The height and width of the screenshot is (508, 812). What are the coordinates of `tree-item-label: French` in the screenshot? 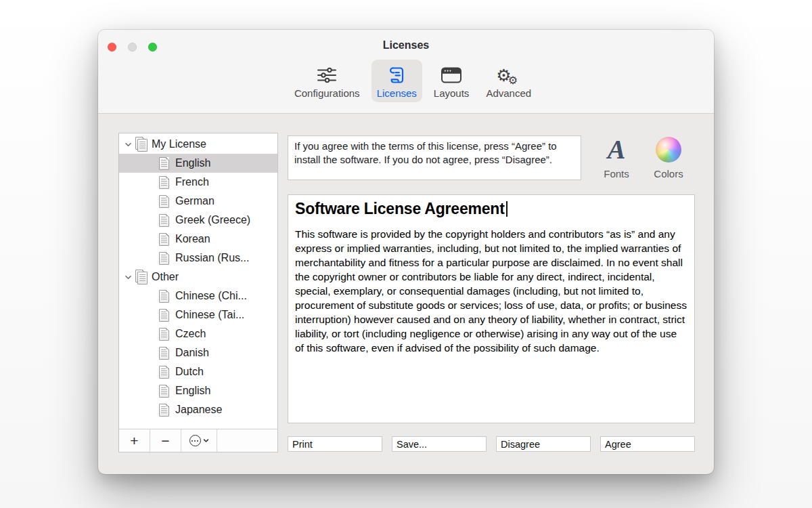 It's located at (192, 182).